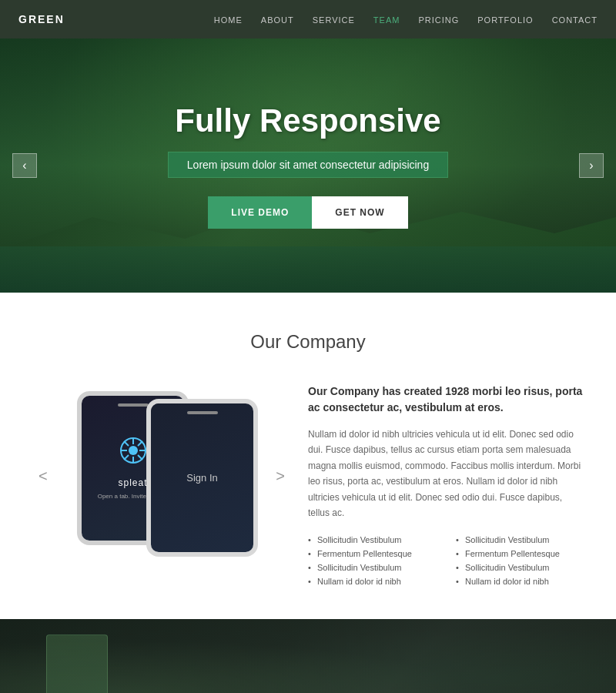 The height and width of the screenshot is (693, 616). I want to click on hero-next-button: ›, so click(591, 166).